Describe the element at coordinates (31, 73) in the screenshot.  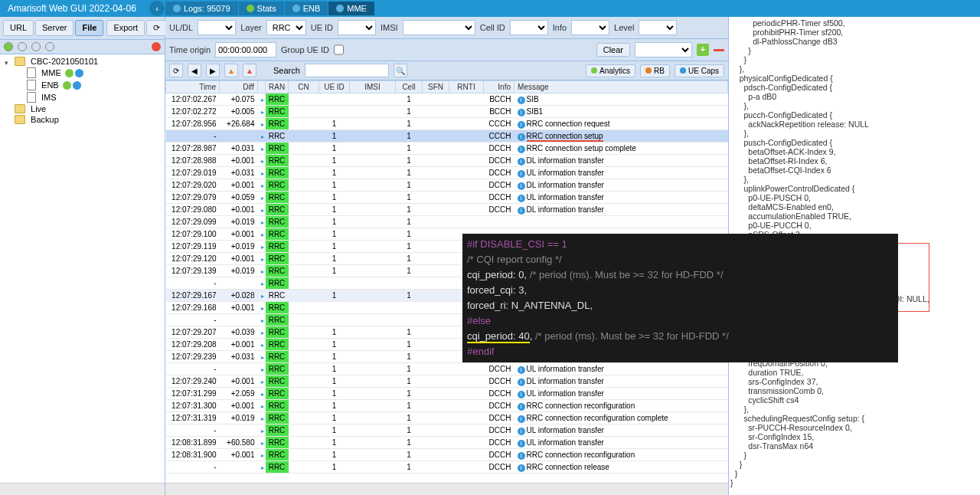
I see `page-icon` at that location.